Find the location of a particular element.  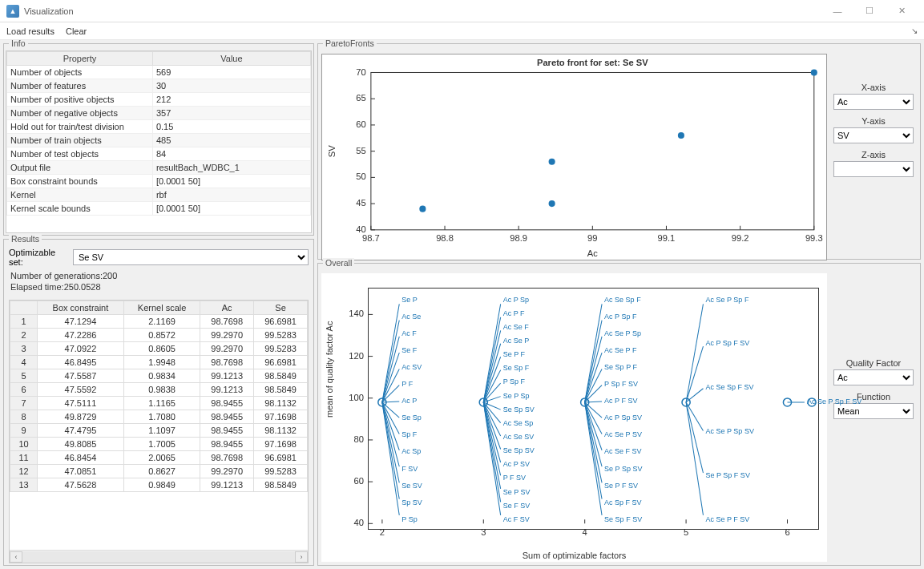

maximize-button: ☐ is located at coordinates (870, 11).